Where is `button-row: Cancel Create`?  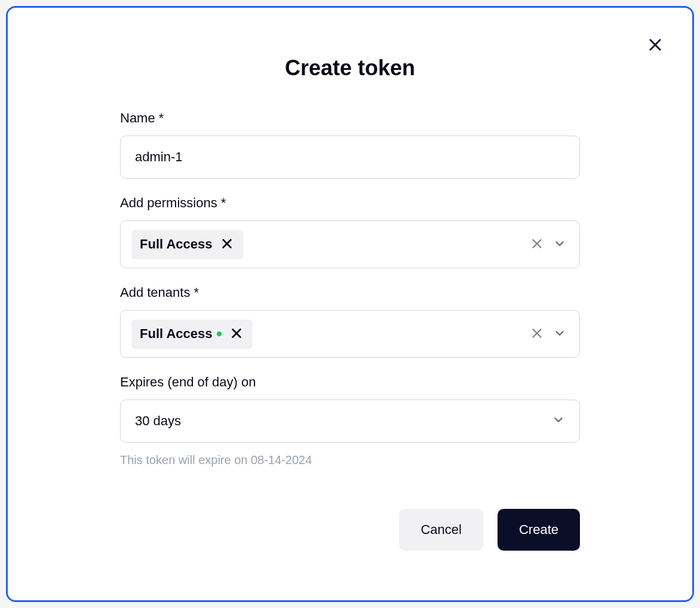 button-row: Cancel Create is located at coordinates (350, 530).